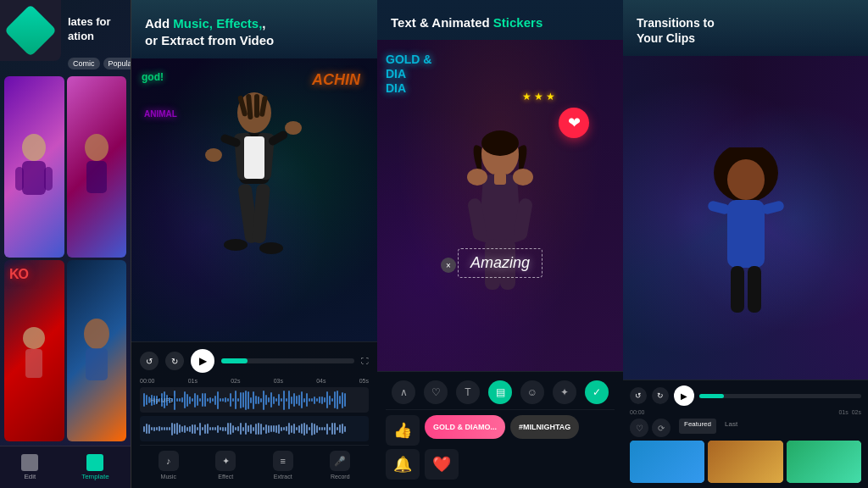 The width and height of the screenshot is (868, 488). What do you see at coordinates (95, 468) in the screenshot?
I see `nav-template: Template` at bounding box center [95, 468].